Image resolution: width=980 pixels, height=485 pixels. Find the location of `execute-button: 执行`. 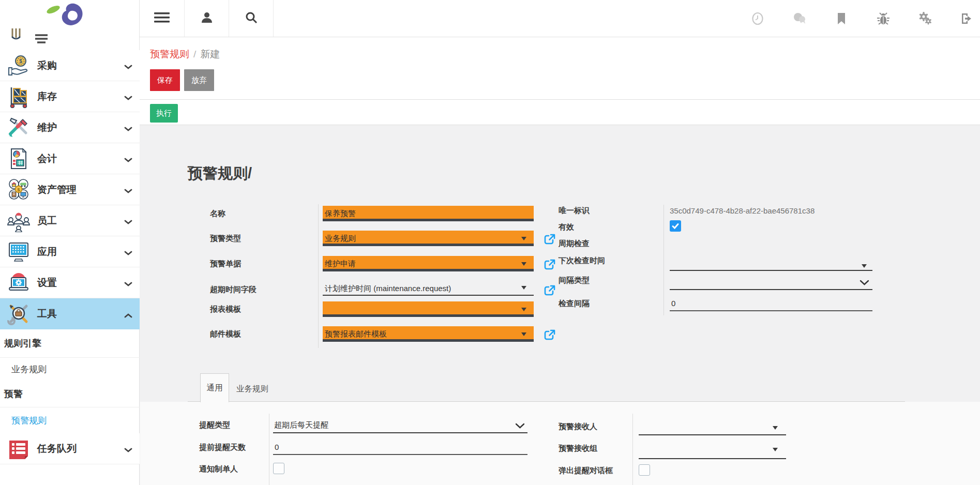

execute-button: 执行 is located at coordinates (164, 113).